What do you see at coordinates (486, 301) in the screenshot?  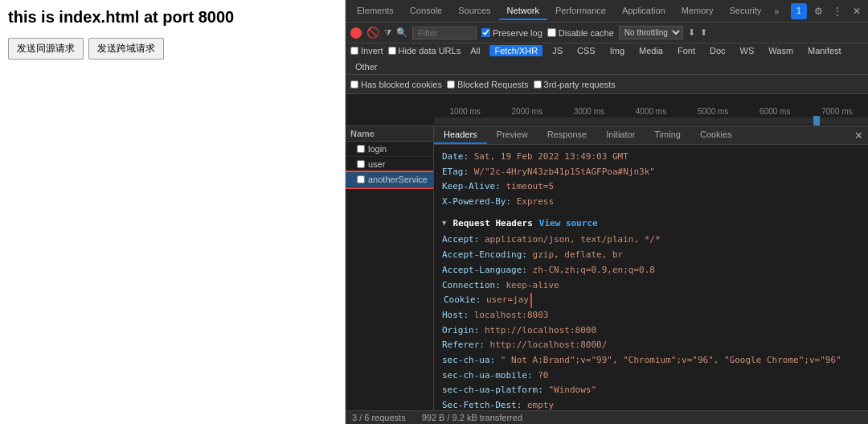 I see `cookie-highlighted-row: Cookie: user=jay` at bounding box center [486, 301].